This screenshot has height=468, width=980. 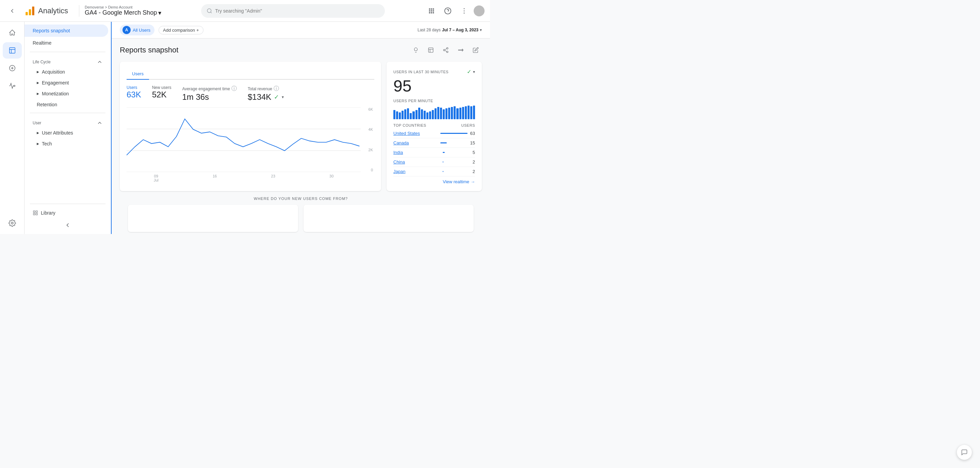 I want to click on pencil-button, so click(x=476, y=50).